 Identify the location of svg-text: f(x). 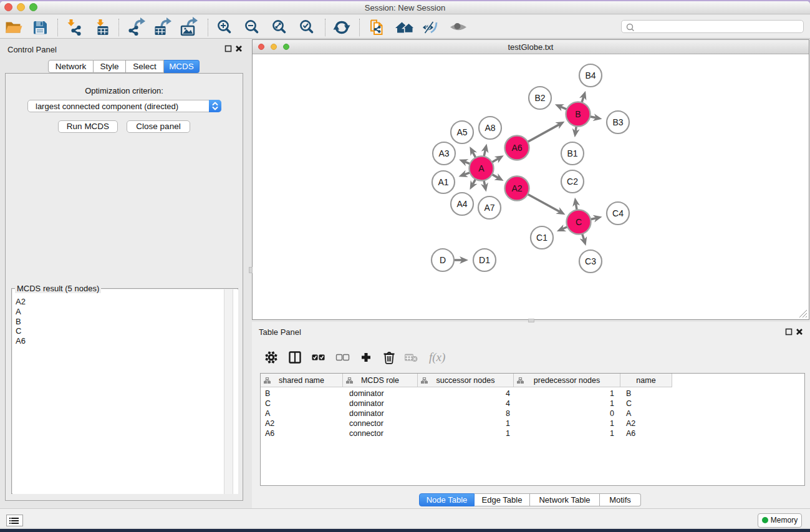
(437, 357).